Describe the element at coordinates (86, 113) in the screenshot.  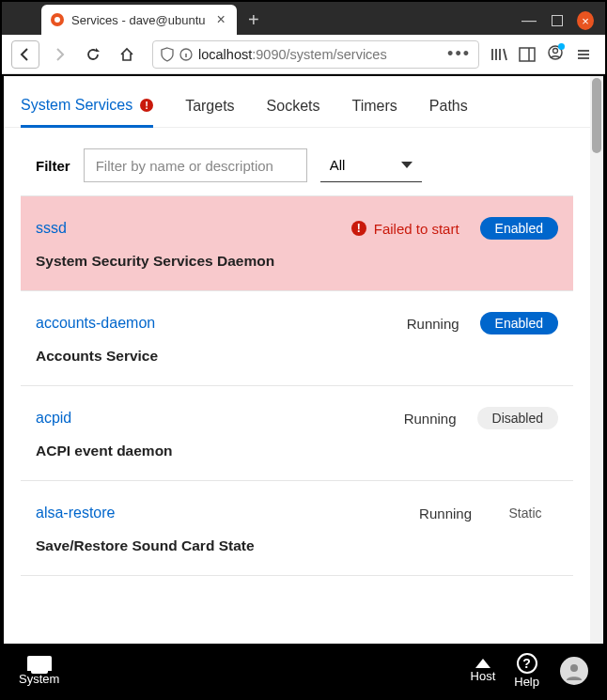
I see `tab-system-services: System Services!` at that location.